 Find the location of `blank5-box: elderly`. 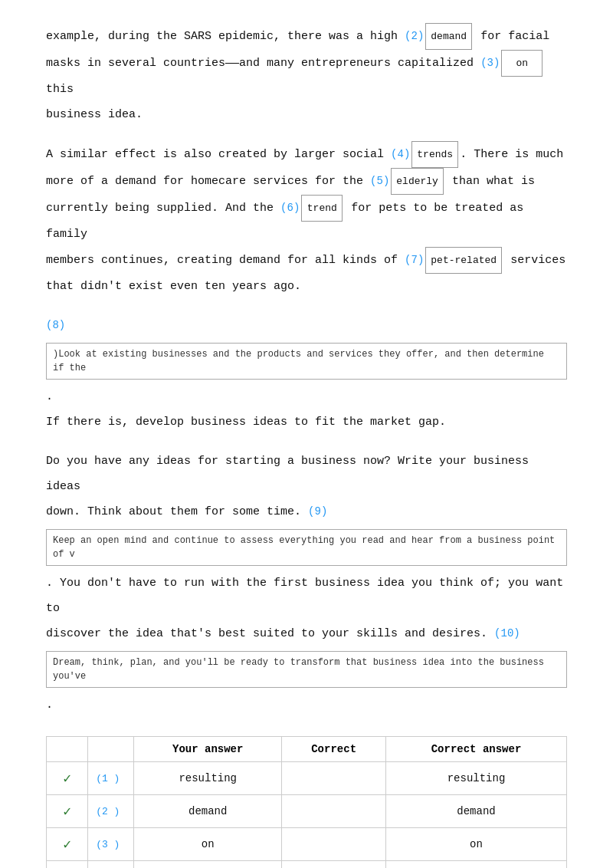

blank5-box: elderly is located at coordinates (417, 181).